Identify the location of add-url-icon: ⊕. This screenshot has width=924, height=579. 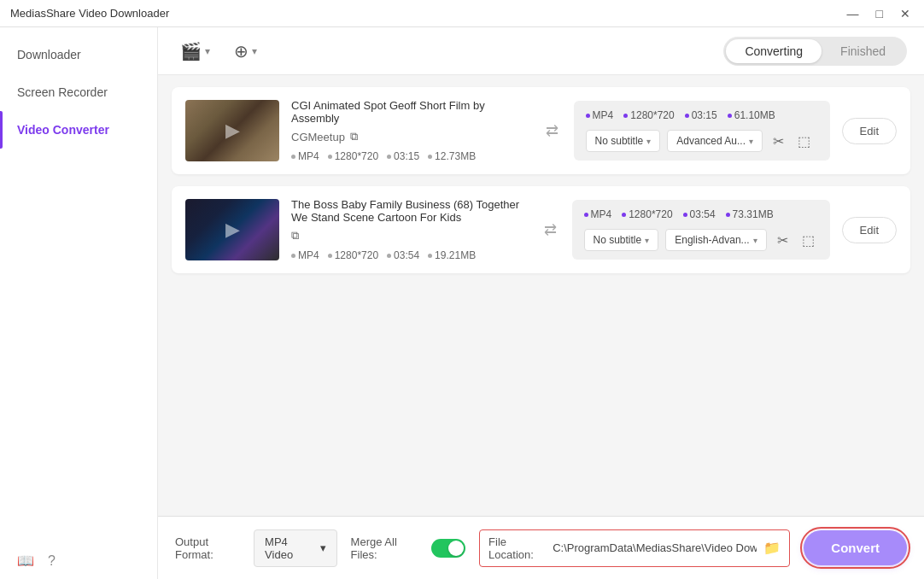
(241, 51).